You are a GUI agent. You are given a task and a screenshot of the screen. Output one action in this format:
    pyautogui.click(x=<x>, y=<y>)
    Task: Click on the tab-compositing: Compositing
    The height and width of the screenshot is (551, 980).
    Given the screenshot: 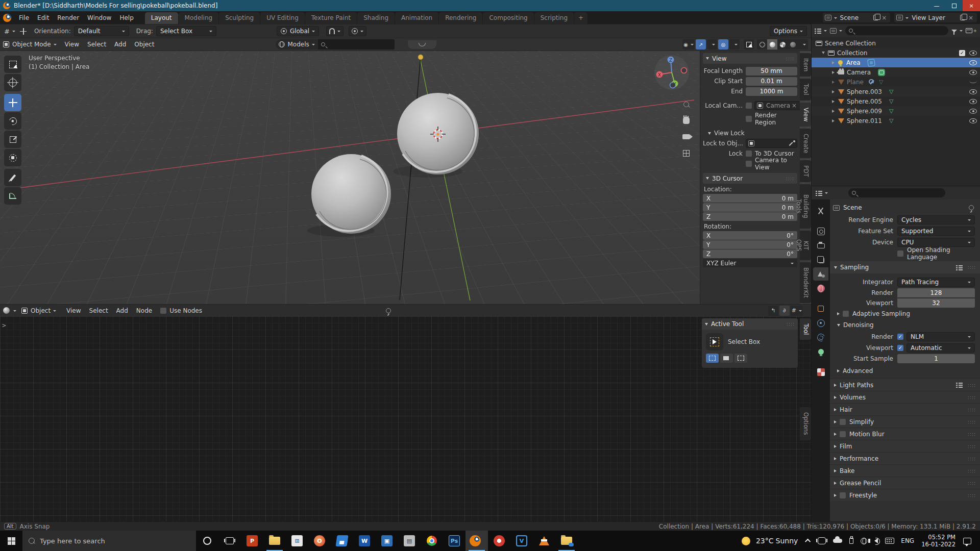 What is the action you would take?
    pyautogui.click(x=508, y=18)
    